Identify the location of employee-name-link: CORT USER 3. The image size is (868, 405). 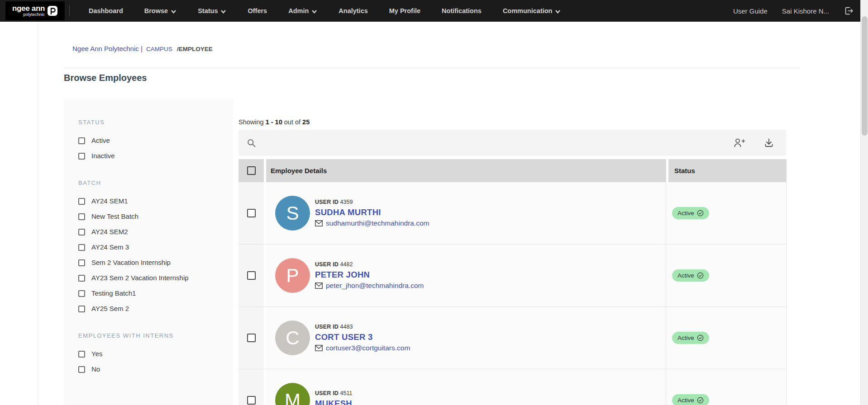
(362, 337).